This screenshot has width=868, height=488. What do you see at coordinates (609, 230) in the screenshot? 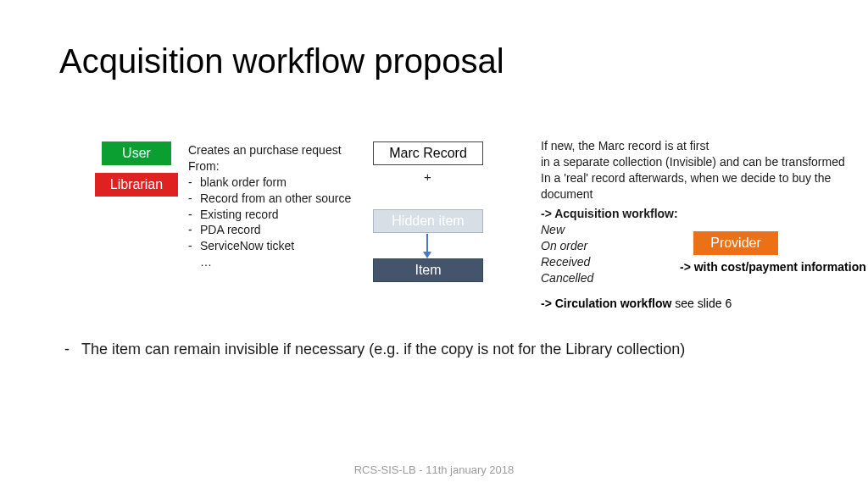
I see `acq-state: New` at bounding box center [609, 230].